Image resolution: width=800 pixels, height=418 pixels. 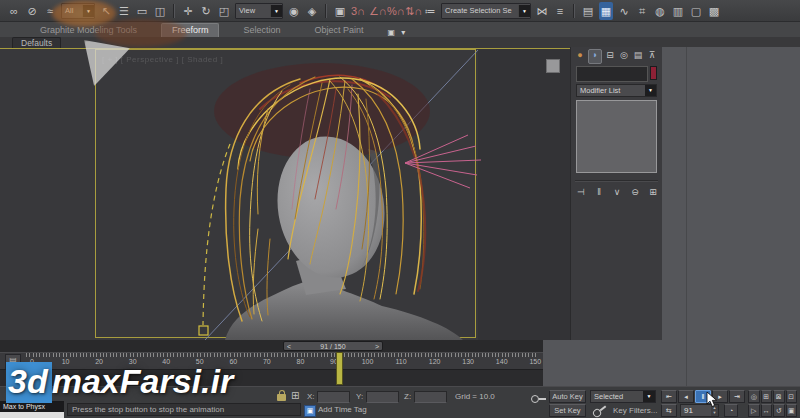 I want to click on zoom-extents-icon: ⊠, so click(x=779, y=396).